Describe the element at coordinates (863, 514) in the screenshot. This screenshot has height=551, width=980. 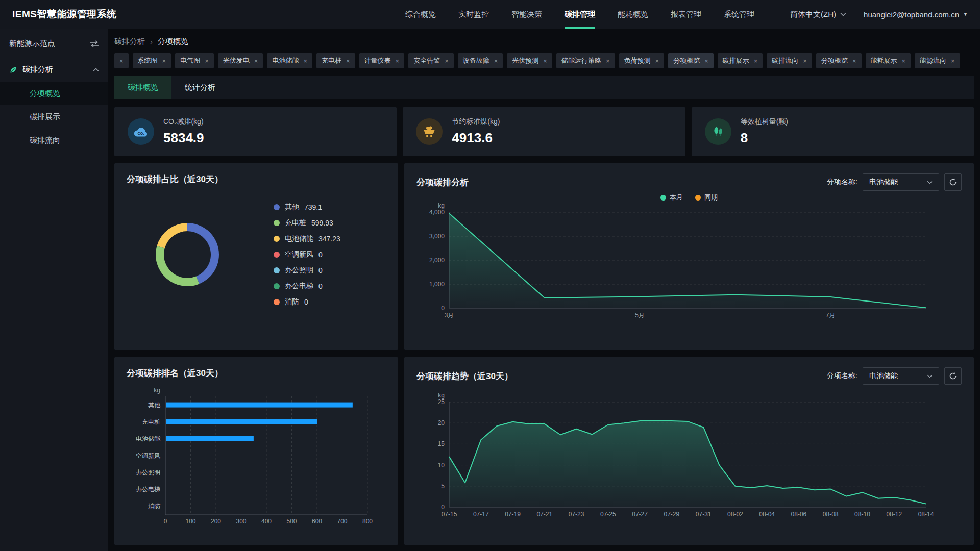
I see `svg-text: 08-10` at that location.